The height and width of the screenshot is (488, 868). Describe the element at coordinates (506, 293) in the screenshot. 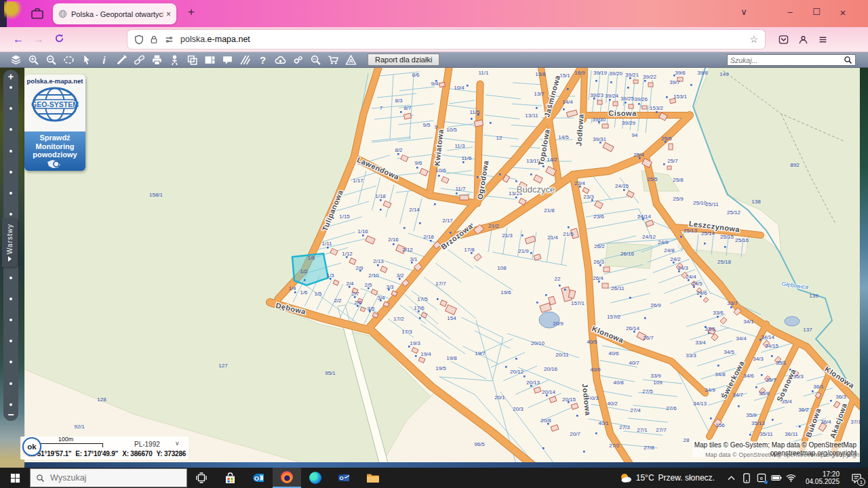

I see `parcel-label: 19/6` at that location.